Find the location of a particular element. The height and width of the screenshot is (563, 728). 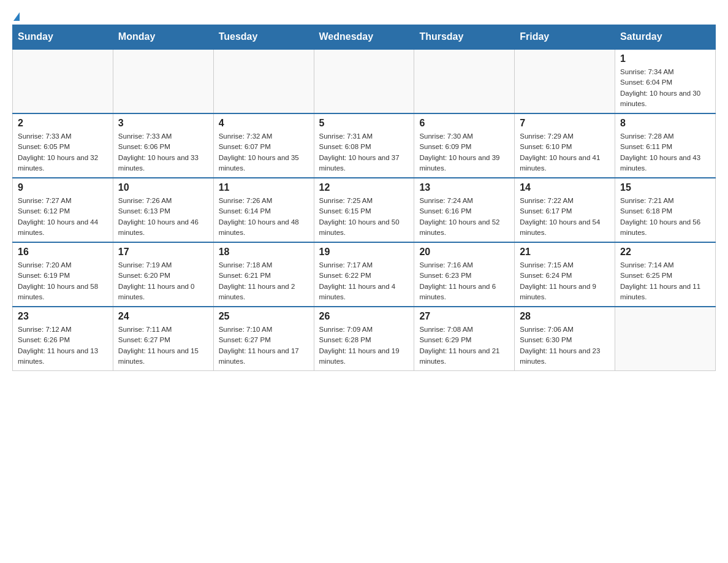

day-of-week-header: Tuesday is located at coordinates (264, 37).